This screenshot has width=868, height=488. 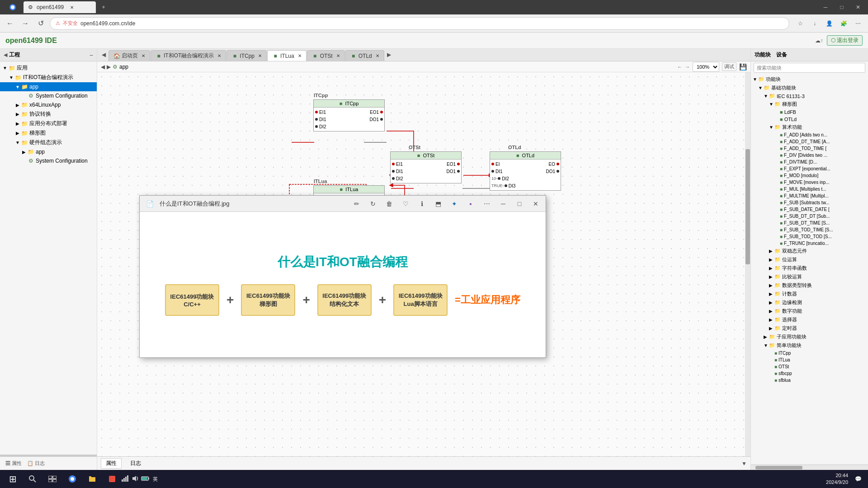 What do you see at coordinates (809, 380) in the screenshot?
I see `rt-item-sfblua: ■ sfblua` at bounding box center [809, 380].